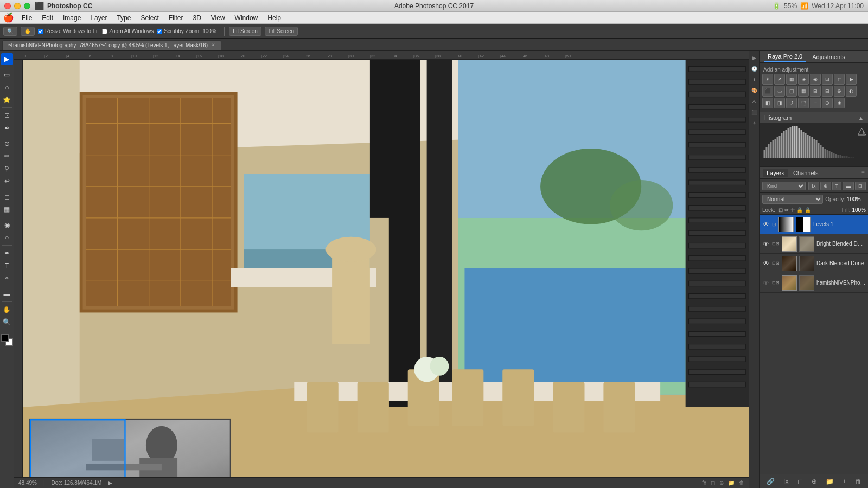 The image size is (868, 488). I want to click on filter-adj: ⊕, so click(826, 186).